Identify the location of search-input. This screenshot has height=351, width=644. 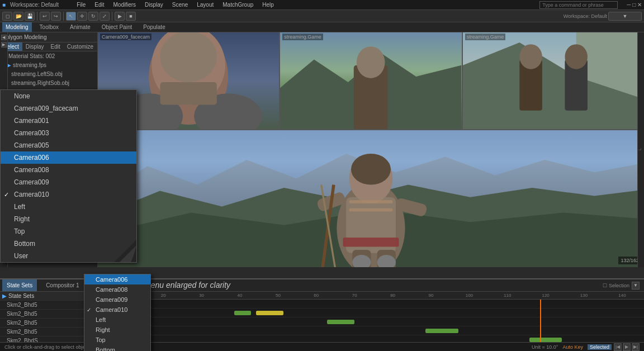
(579, 5).